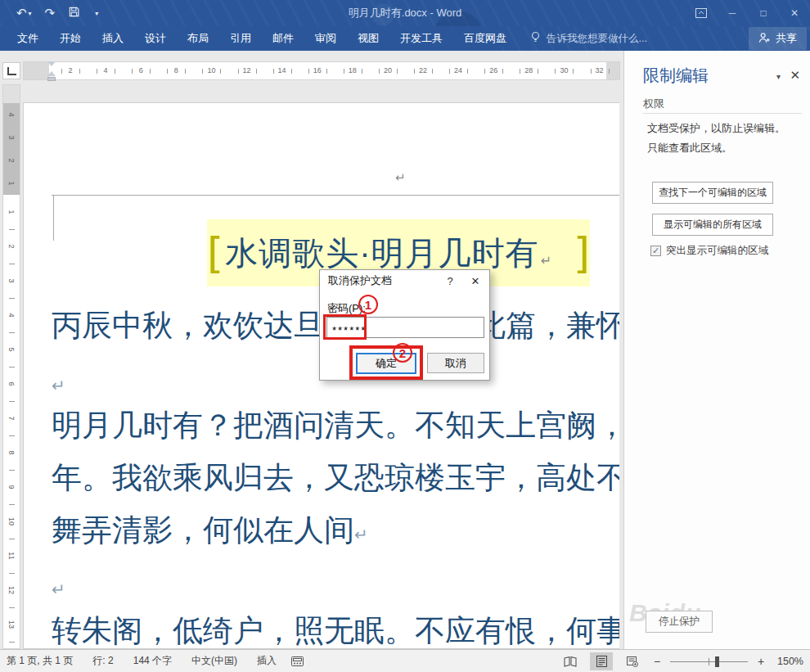 Image resolution: width=810 pixels, height=672 pixels. Describe the element at coordinates (589, 38) in the screenshot. I see `tell-me-box: 告诉我您想要做什么...` at that location.